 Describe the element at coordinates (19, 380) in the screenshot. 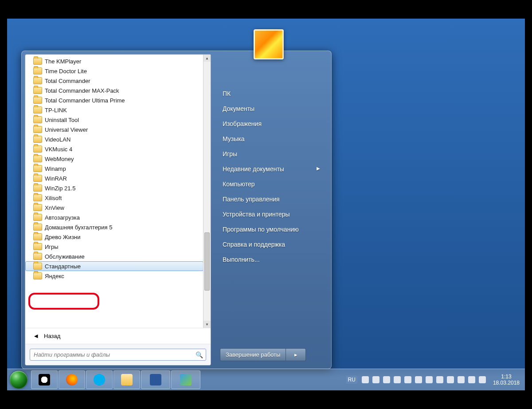

I see `start-button` at that location.